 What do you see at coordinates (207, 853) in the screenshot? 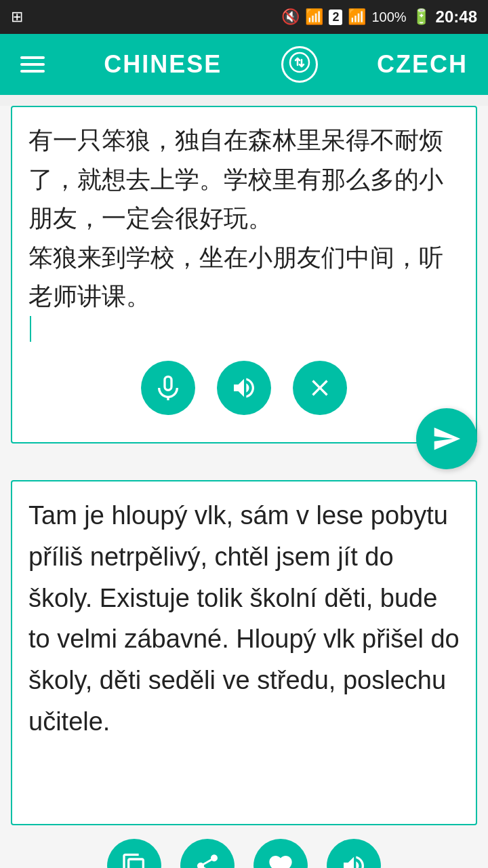
I see `share-button` at bounding box center [207, 853].